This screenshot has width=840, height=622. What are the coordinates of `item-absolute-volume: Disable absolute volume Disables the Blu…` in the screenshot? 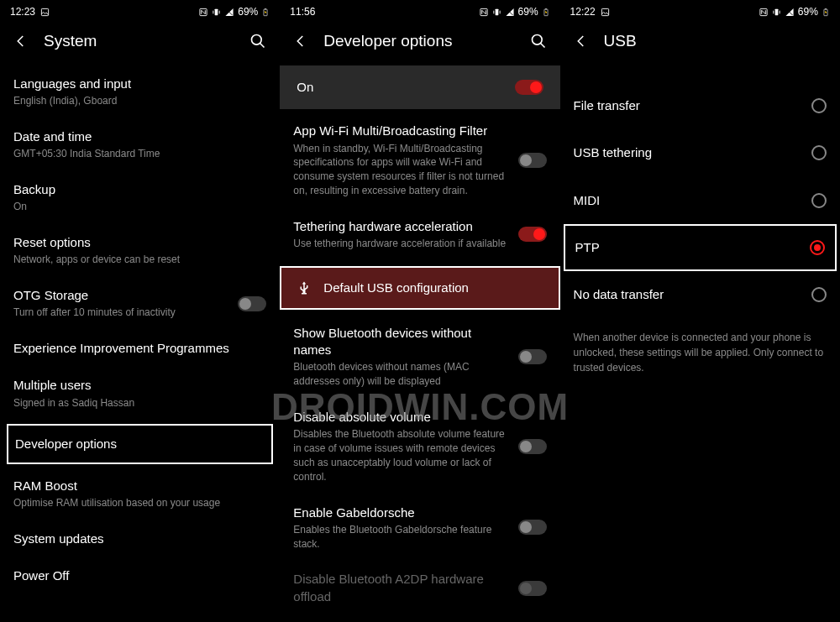 It's located at (420, 447).